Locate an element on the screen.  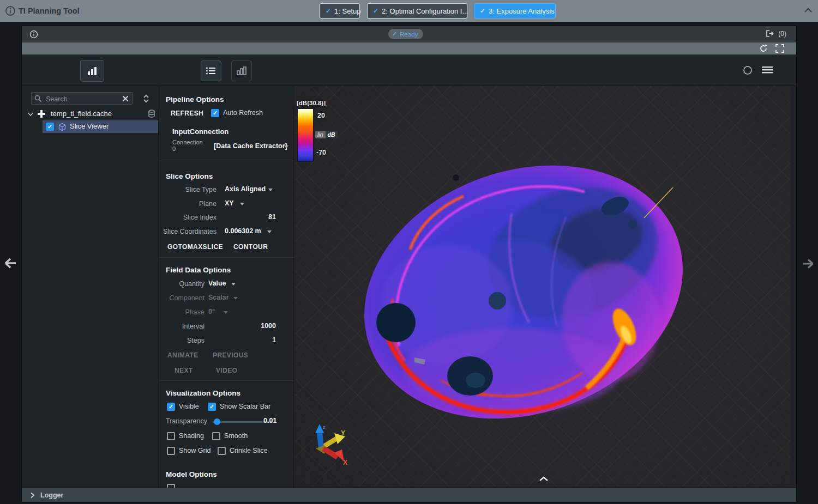
next-button: NEXT is located at coordinates (184, 371).